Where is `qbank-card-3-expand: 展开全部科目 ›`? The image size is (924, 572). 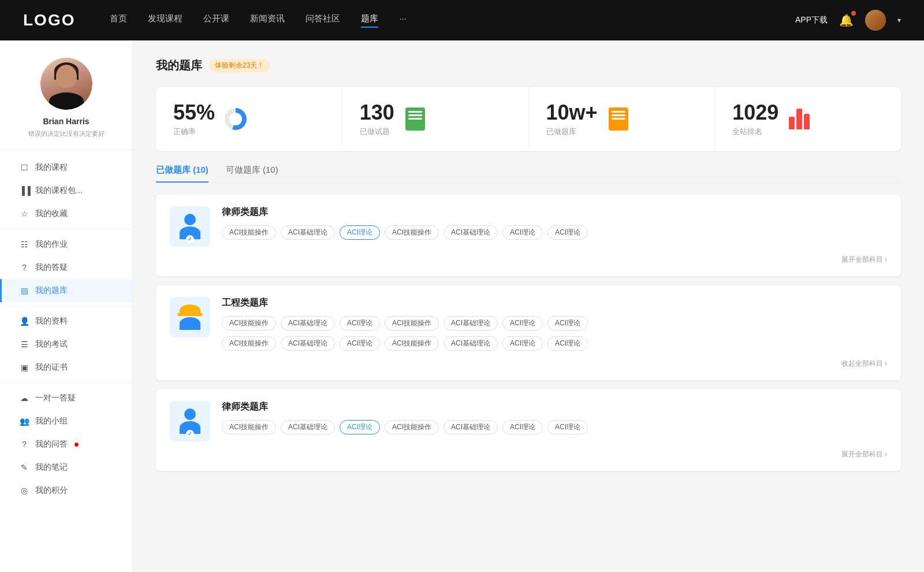
qbank-card-3-expand: 展开全部科目 › is located at coordinates (528, 454).